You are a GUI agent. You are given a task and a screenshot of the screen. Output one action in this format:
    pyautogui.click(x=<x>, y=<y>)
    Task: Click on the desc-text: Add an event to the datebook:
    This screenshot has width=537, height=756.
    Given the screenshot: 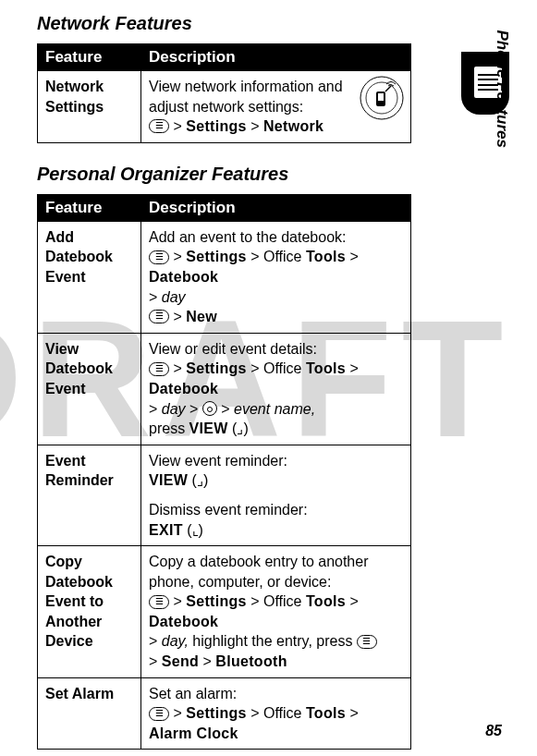 What is the action you would take?
    pyautogui.click(x=248, y=237)
    